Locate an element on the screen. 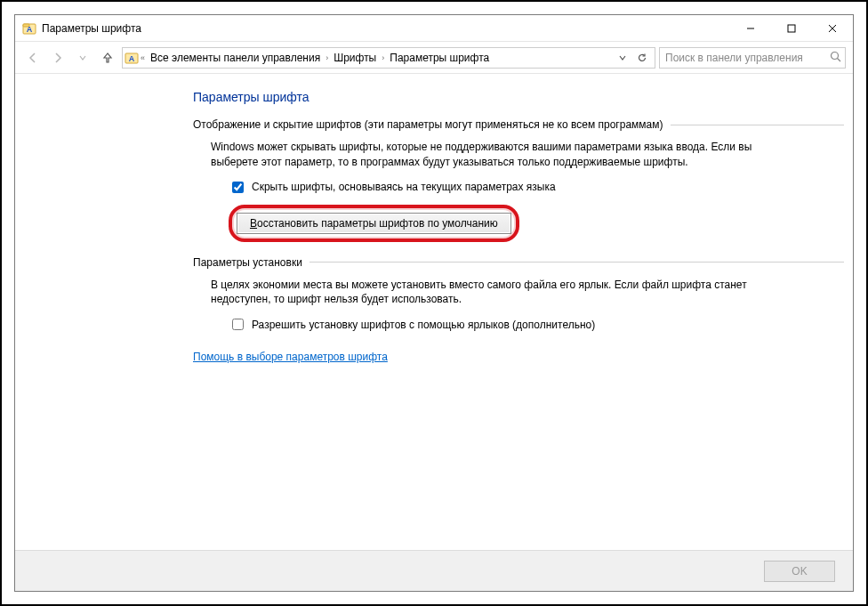 Image resolution: width=868 pixels, height=606 pixels. search-icon is located at coordinates (836, 58).